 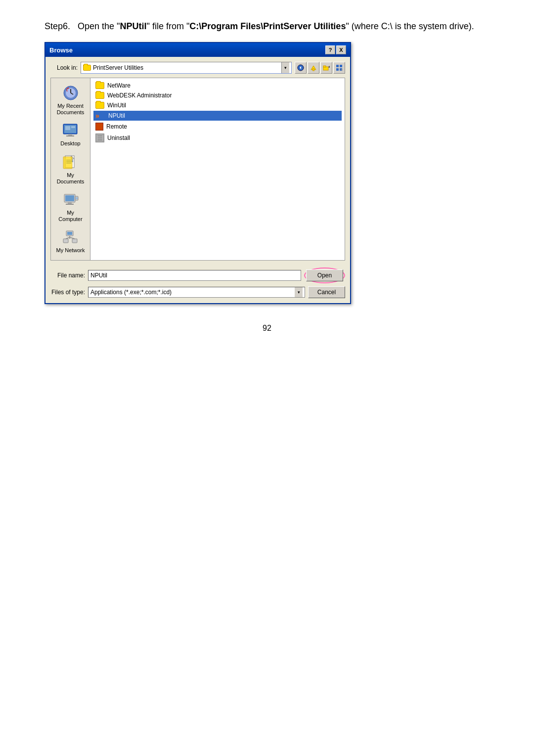 I want to click on close-button: X, so click(x=341, y=50).